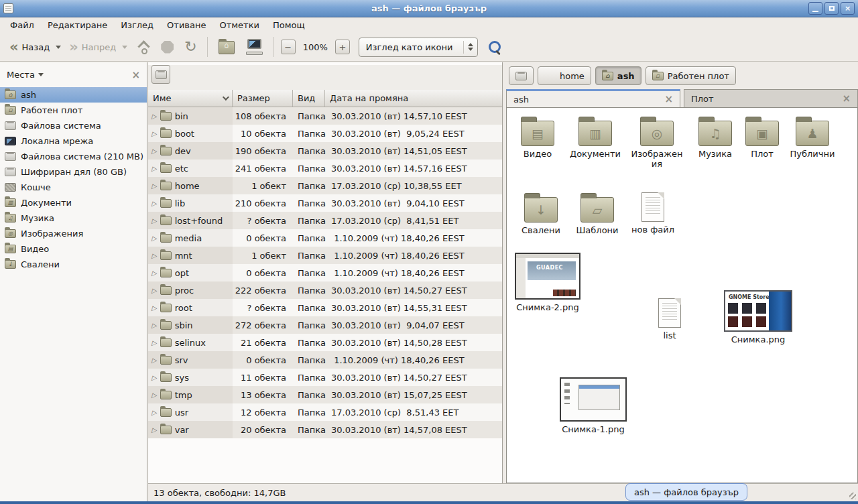  Describe the element at coordinates (74, 264) in the screenshot. I see `sidebar-item: Свалени` at that location.